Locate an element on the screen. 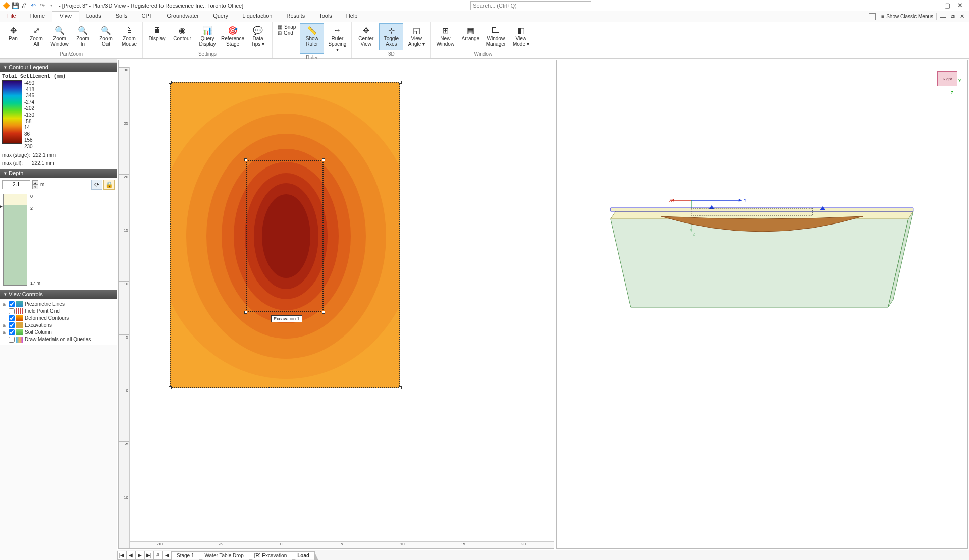 The image size is (969, 560). tab-r-excavation: [R] Excavation is located at coordinates (271, 555).